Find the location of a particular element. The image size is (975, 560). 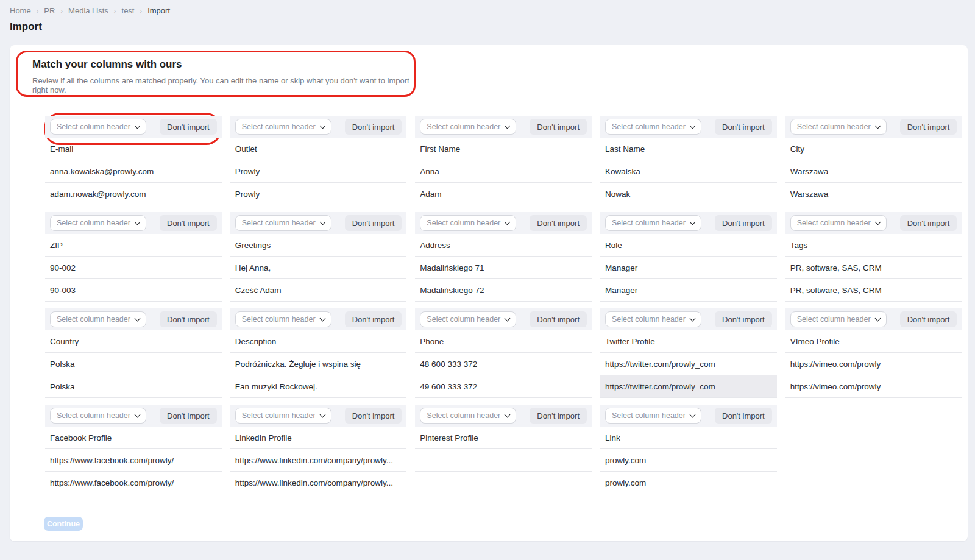

breadcrumb: Home›PR›Media Lists›test›Import is located at coordinates (90, 11).